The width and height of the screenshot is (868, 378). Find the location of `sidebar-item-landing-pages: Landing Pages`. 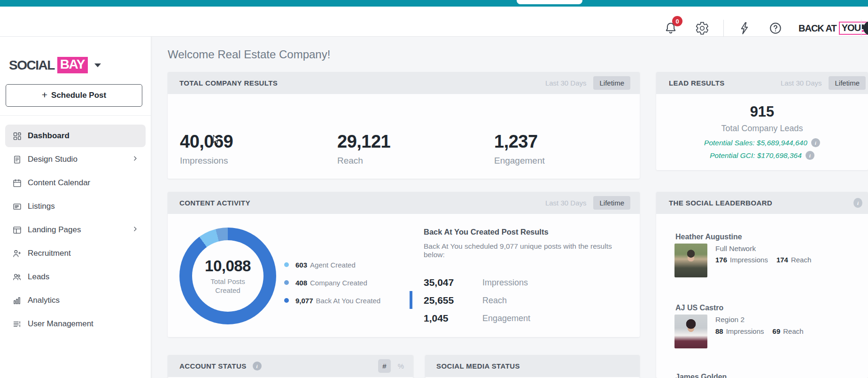

sidebar-item-landing-pages: Landing Pages is located at coordinates (75, 230).